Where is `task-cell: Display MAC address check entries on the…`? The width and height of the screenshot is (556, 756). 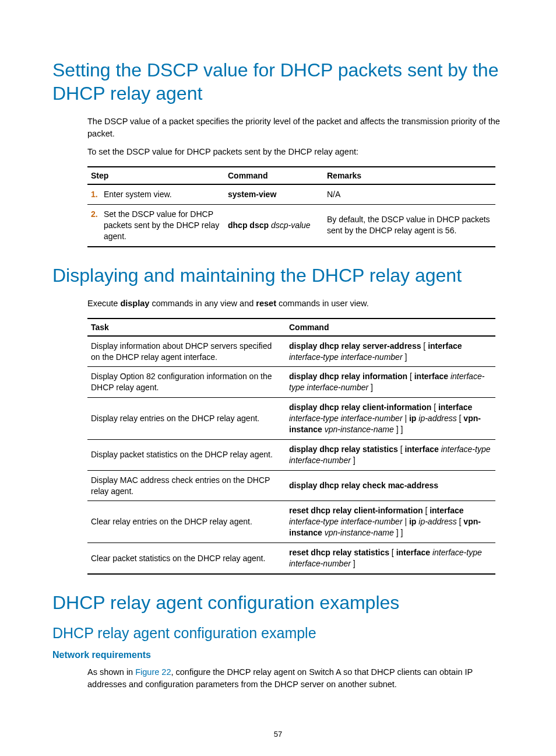
task-cell: Display MAC address check entries on the… is located at coordinates (186, 485).